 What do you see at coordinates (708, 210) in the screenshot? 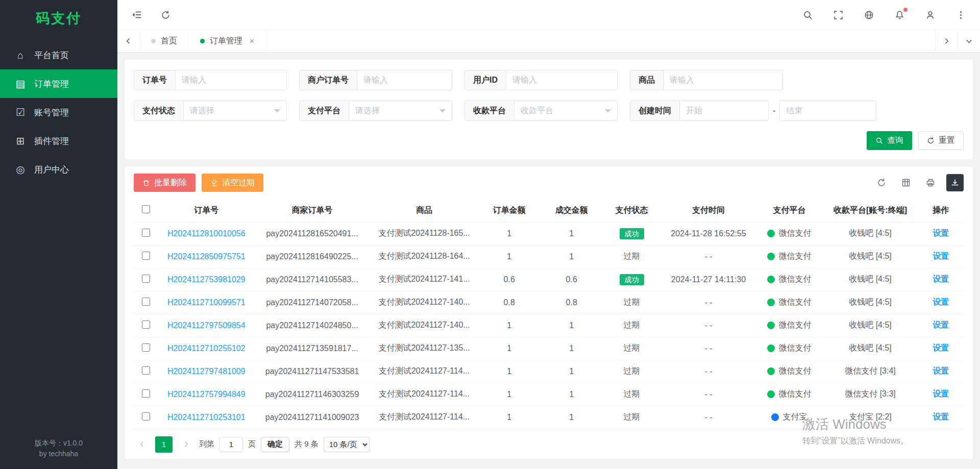
I see `column-header: 支付时间` at bounding box center [708, 210].